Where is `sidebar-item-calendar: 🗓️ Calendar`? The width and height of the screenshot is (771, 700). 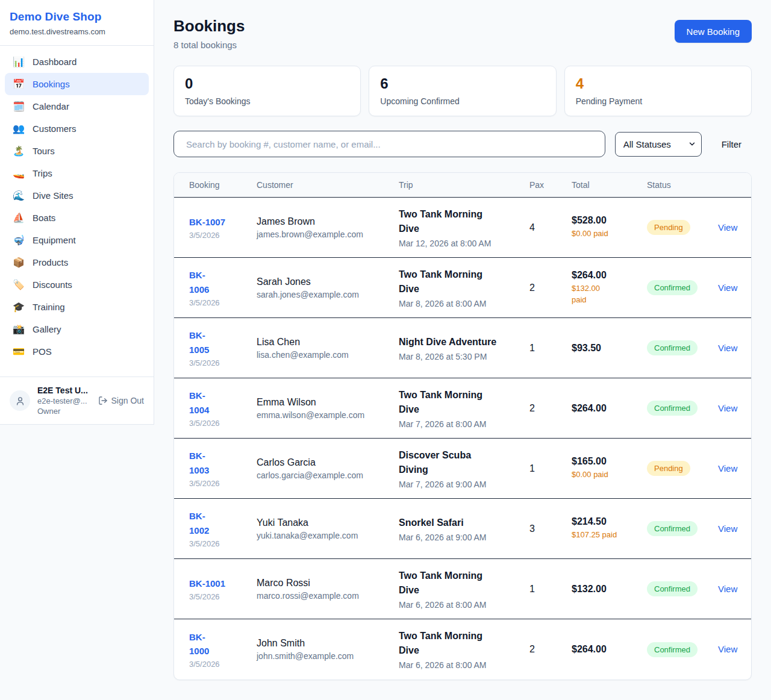 sidebar-item-calendar: 🗓️ Calendar is located at coordinates (77, 106).